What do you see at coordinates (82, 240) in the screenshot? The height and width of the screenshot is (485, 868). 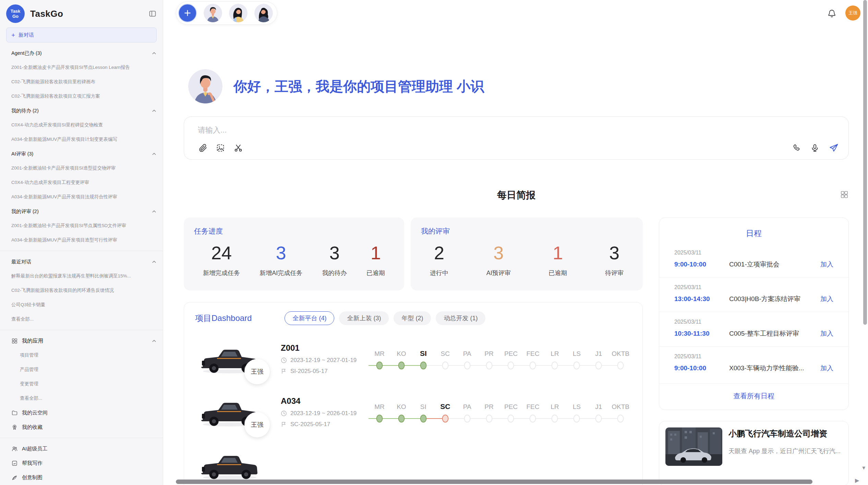 I see `sidebar-item: A034-全新新能源MUV产品开发项目造型可行性评审` at bounding box center [82, 240].